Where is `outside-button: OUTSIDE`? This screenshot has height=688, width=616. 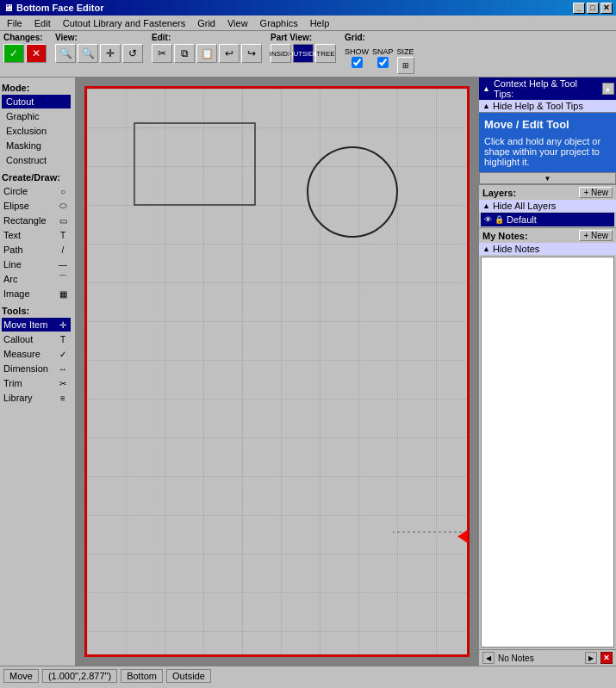
outside-button: OUTSIDE is located at coordinates (303, 53).